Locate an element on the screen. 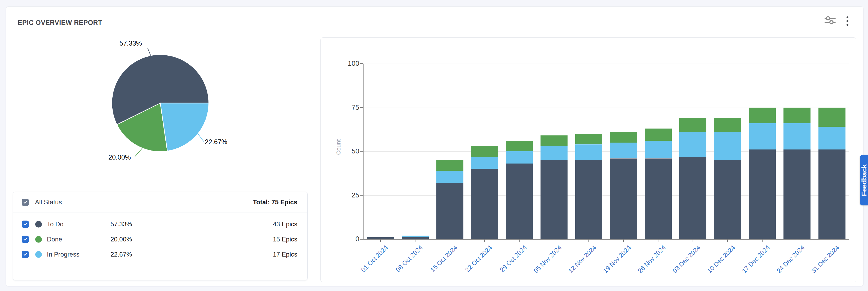 The height and width of the screenshot is (291, 868). done-checkbox is located at coordinates (25, 239).